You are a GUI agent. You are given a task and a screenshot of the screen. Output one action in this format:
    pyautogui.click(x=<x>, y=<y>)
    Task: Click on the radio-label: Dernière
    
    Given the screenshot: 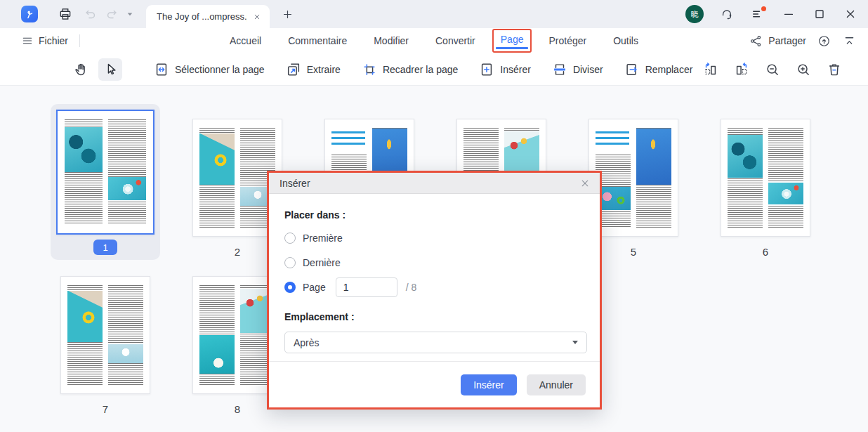 What is the action you would take?
    pyautogui.click(x=322, y=263)
    